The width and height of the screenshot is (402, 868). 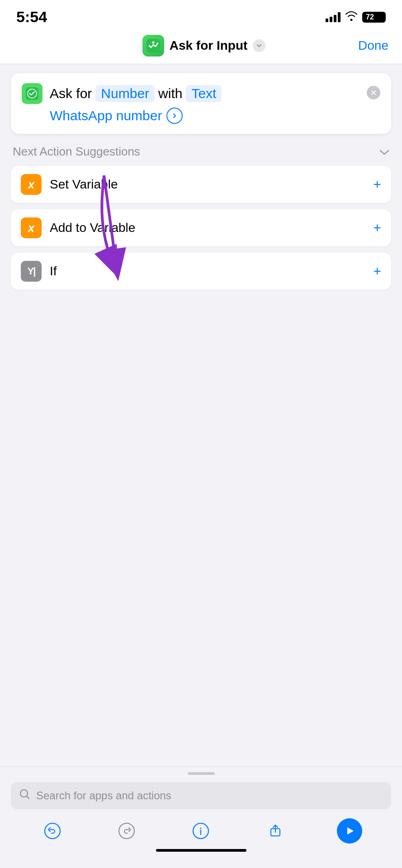 I want to click on search-icon, so click(x=25, y=796).